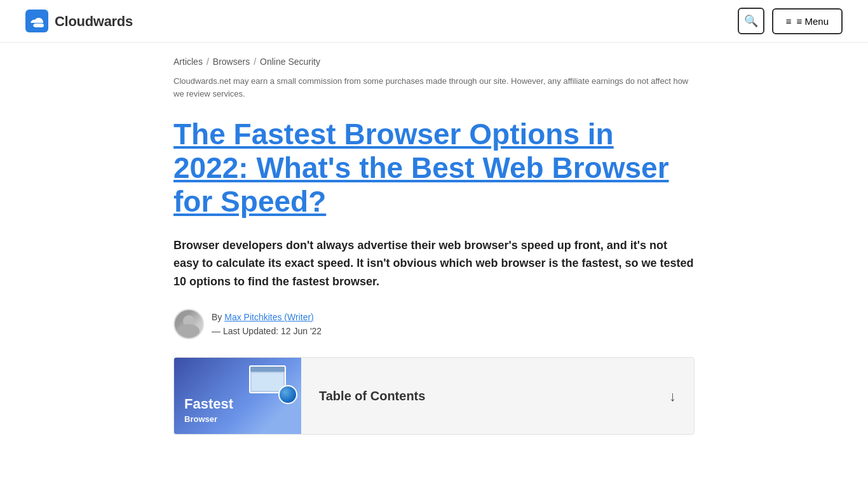  I want to click on toc-arrow: ↓, so click(672, 396).